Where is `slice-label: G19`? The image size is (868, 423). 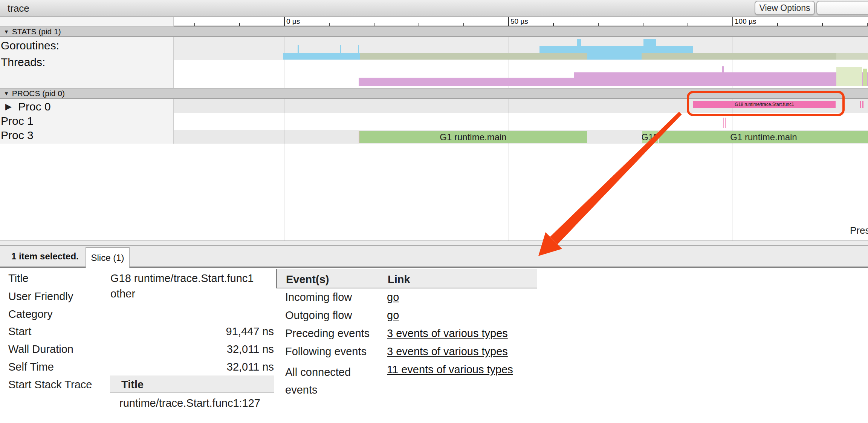 slice-label: G19 is located at coordinates (650, 137).